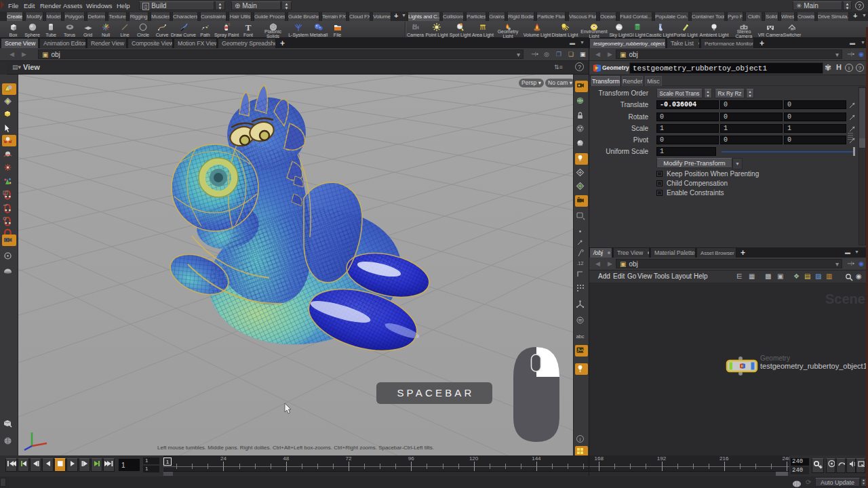 The height and width of the screenshot is (488, 868). What do you see at coordinates (580, 439) in the screenshot?
I see `svg-text: i` at bounding box center [580, 439].